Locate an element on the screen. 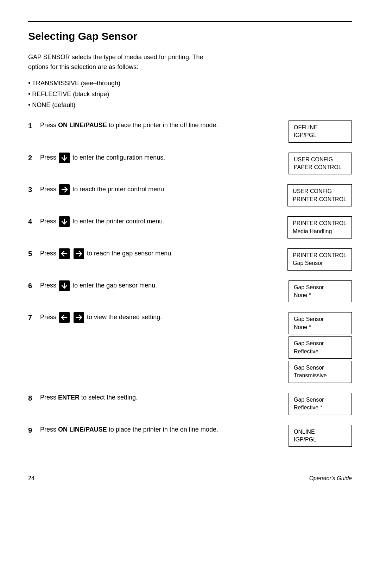  display-line2: Reflective is located at coordinates (320, 352).